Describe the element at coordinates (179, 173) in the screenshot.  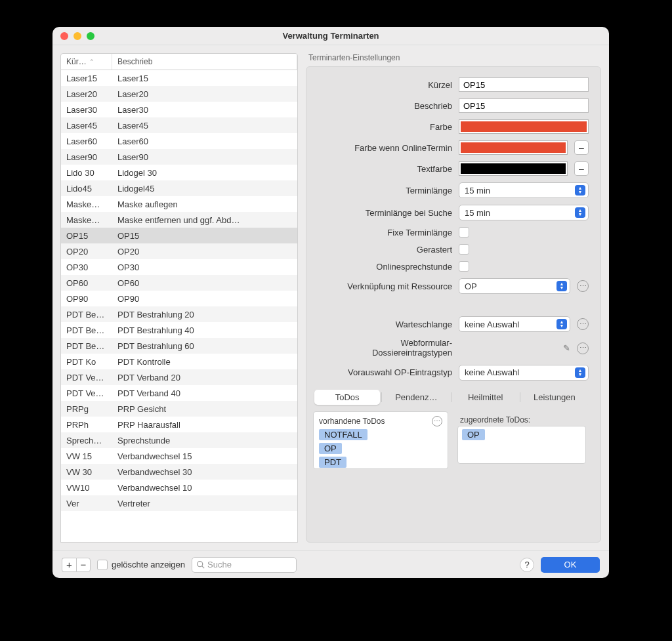
I see `table-row: Lido 30Lidogel 30` at that location.